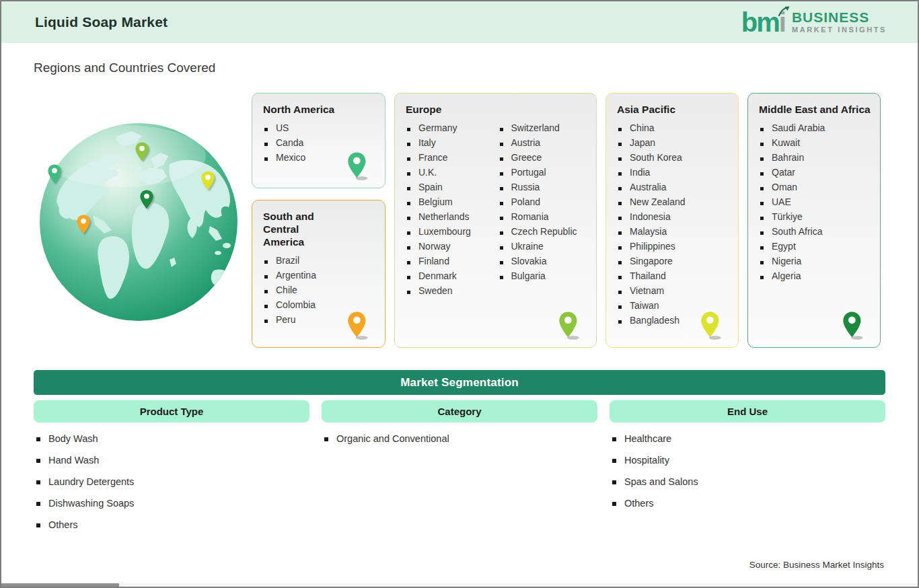 Image resolution: width=919 pixels, height=588 pixels. What do you see at coordinates (459, 412) in the screenshot?
I see `segmentation-headers: Product Type Category End Use` at bounding box center [459, 412].